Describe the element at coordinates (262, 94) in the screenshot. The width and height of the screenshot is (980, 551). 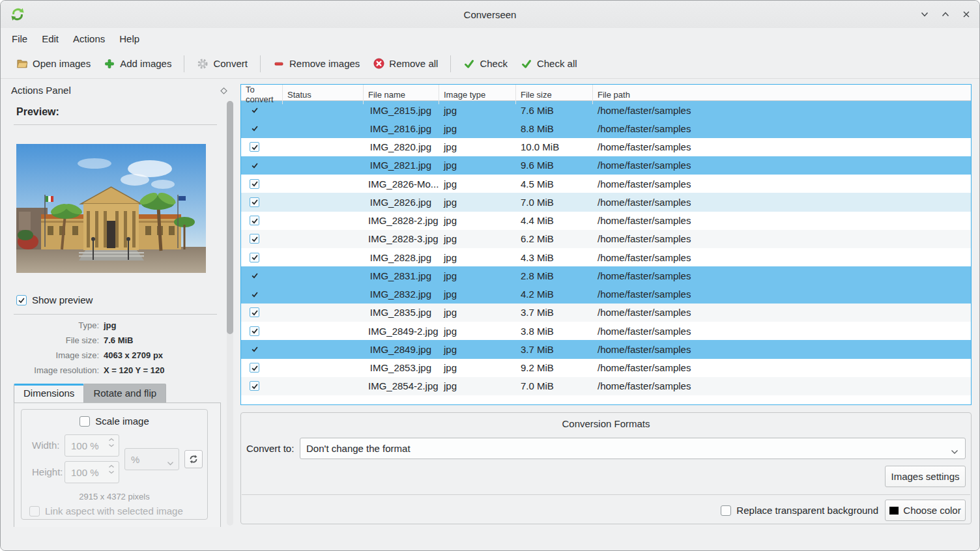
I see `column-to-convert: To convert` at that location.